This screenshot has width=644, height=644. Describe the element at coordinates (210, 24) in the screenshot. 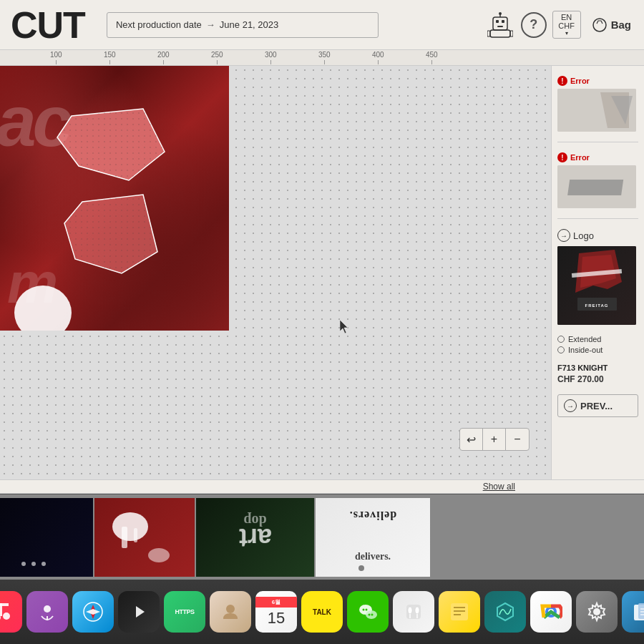

I see `production-arrow: →` at that location.